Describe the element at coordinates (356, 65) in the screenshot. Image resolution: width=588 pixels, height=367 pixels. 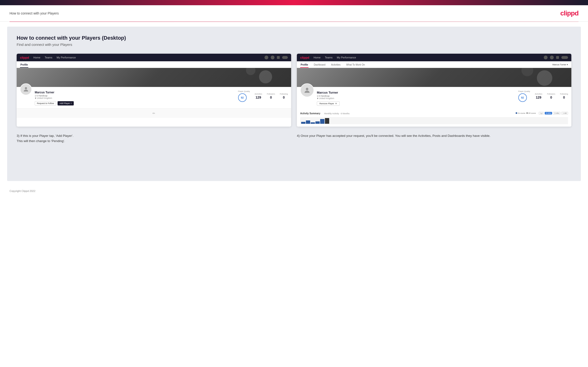
I see `tab-whattoworkon-2: What To Work On` at that location.